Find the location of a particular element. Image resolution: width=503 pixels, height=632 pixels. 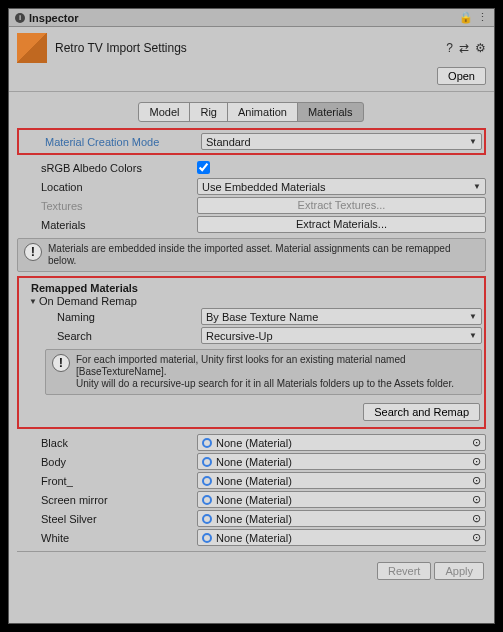

material-slot-row: Front_None (Material)⊙ is located at coordinates (252, 480).